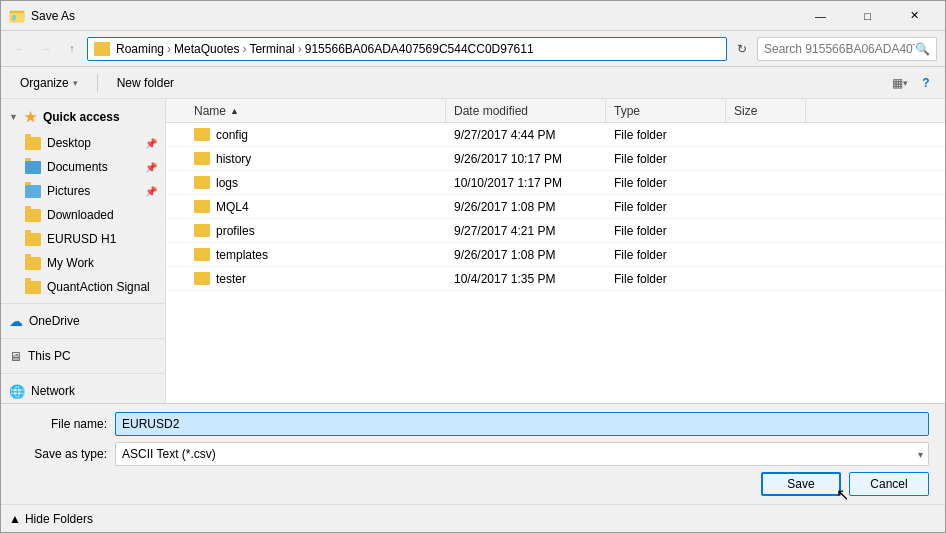 The width and height of the screenshot is (946, 533). I want to click on eurusd-label: EURUSD H1, so click(82, 239).